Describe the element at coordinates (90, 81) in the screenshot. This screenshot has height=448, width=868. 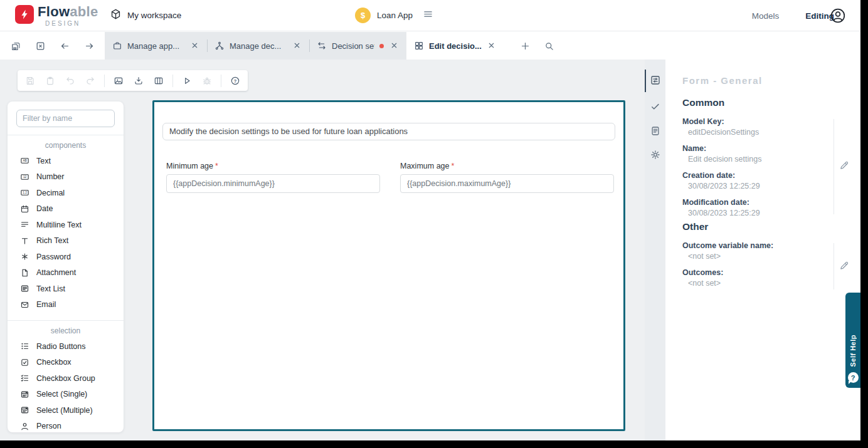
I see `redo-icon` at that location.